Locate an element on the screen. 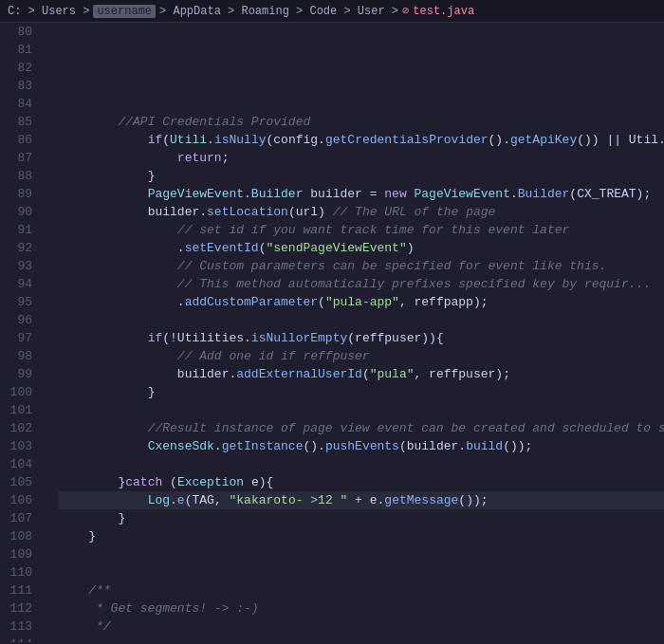  title-bar: C: > Users > username > AppData > Roamin… is located at coordinates (332, 11).